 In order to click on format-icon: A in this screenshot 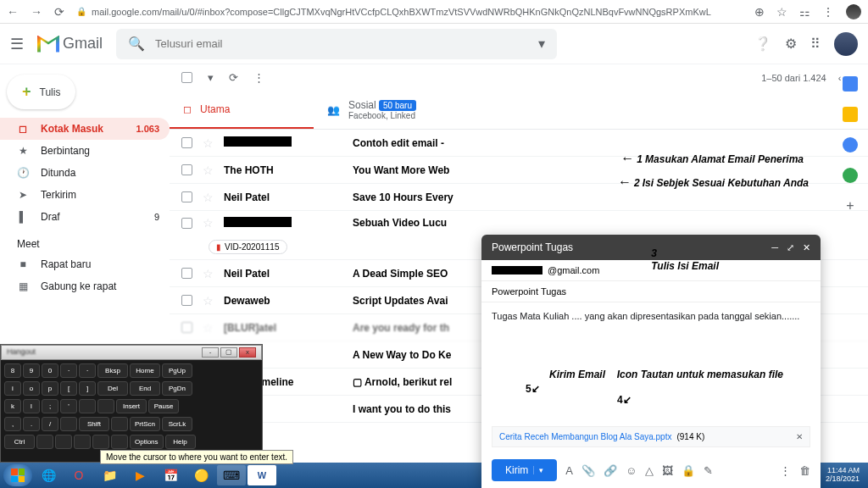, I will do `click(570, 471)`.